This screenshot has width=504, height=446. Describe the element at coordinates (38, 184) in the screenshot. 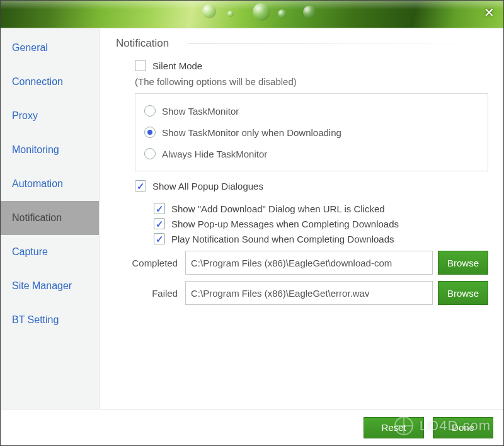

I see `sidebar-item-label: Automation` at that location.